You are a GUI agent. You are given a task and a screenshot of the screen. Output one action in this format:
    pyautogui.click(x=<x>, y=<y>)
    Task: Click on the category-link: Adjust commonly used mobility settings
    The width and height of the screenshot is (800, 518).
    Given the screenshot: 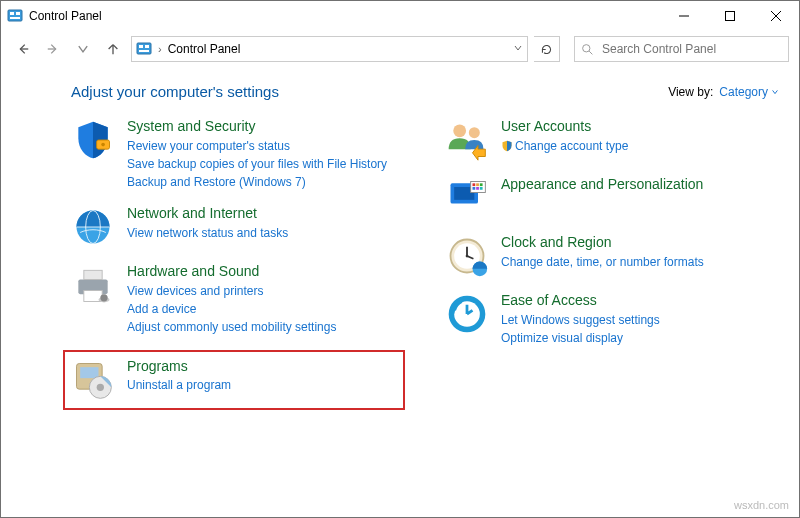 What is the action you would take?
    pyautogui.click(x=232, y=327)
    